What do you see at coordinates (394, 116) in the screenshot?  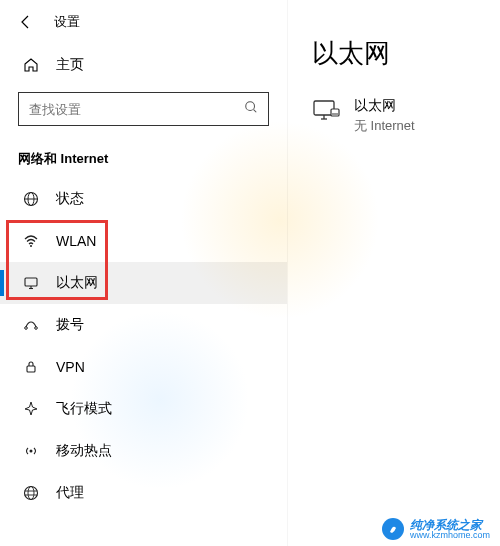 I see `ethernet-connection-item: 以太网 无 Internet` at bounding box center [394, 116].